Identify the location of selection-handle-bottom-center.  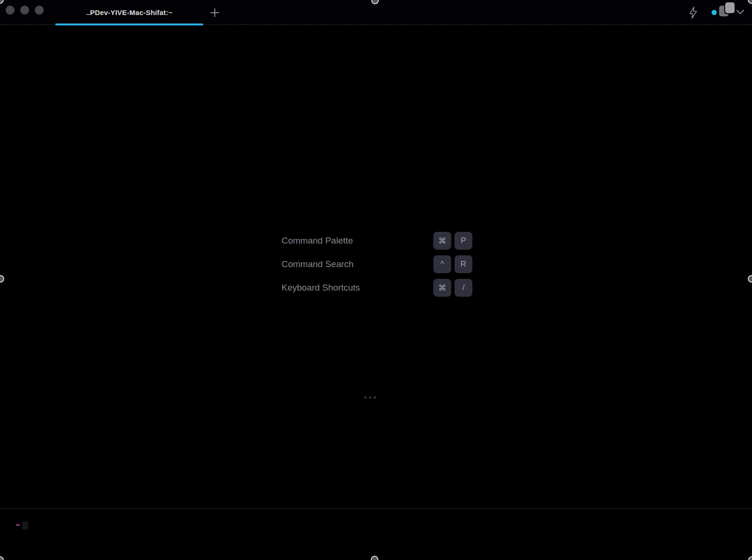
(375, 558).